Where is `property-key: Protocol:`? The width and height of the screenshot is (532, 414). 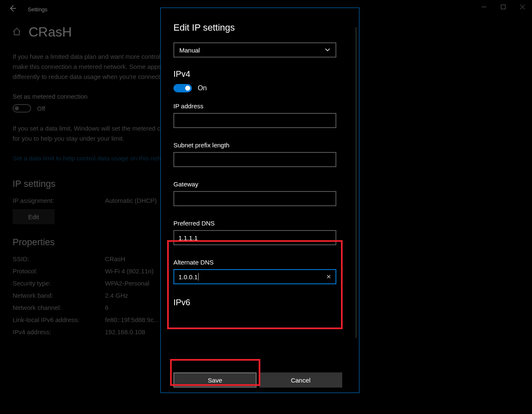
property-key: Protocol: is located at coordinates (59, 271).